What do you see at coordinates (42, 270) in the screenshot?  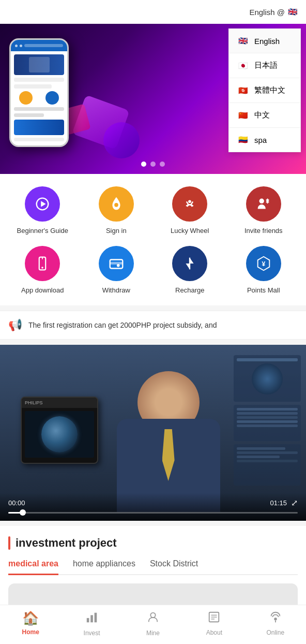 I see `menu-item-app-download: App download` at bounding box center [42, 270].